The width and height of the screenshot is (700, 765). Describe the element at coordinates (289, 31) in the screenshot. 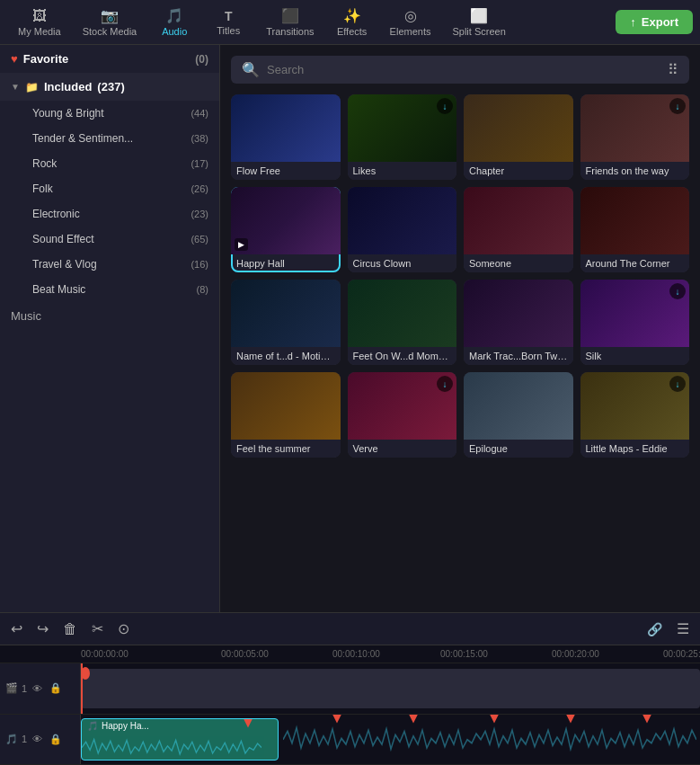

I see `nav-label-transitions: Transitions` at that location.